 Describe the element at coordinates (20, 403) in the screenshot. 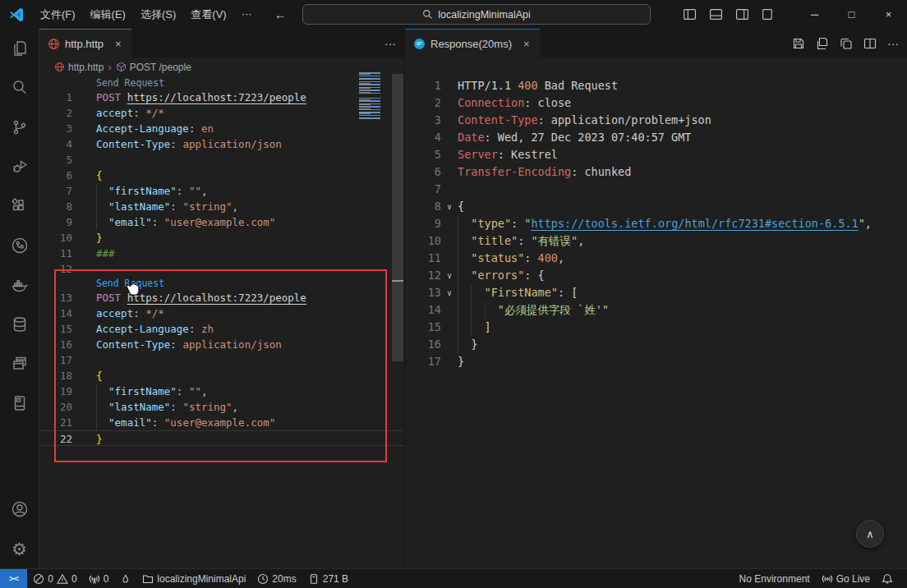

I see `sidebar-item-device-preview` at that location.